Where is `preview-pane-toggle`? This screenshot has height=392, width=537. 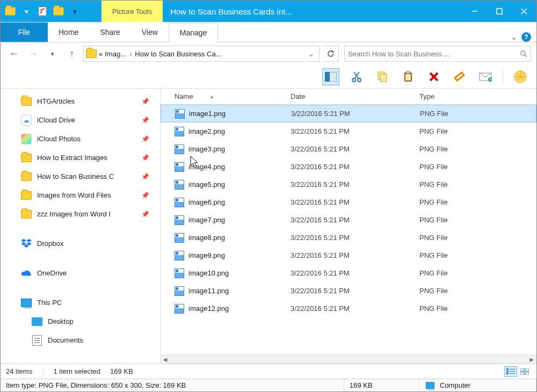
preview-pane-toggle is located at coordinates (331, 77).